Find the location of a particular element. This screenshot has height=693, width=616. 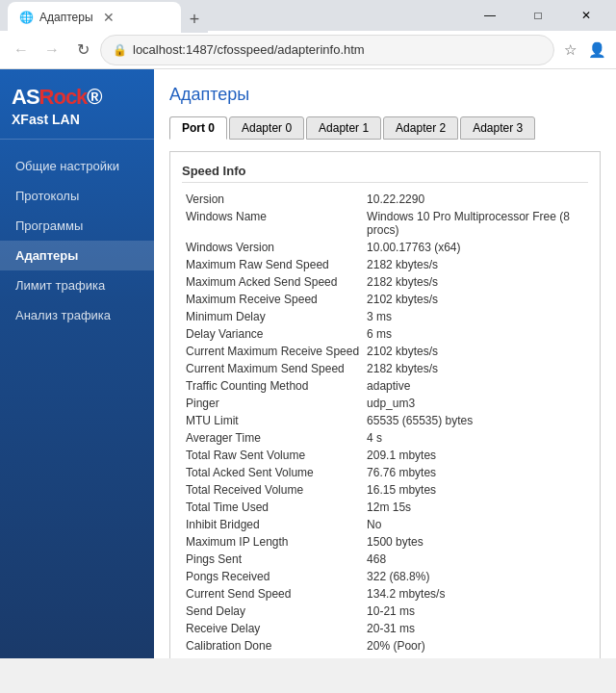

sidebar-item-protocols: Протоколы is located at coordinates (77, 196).